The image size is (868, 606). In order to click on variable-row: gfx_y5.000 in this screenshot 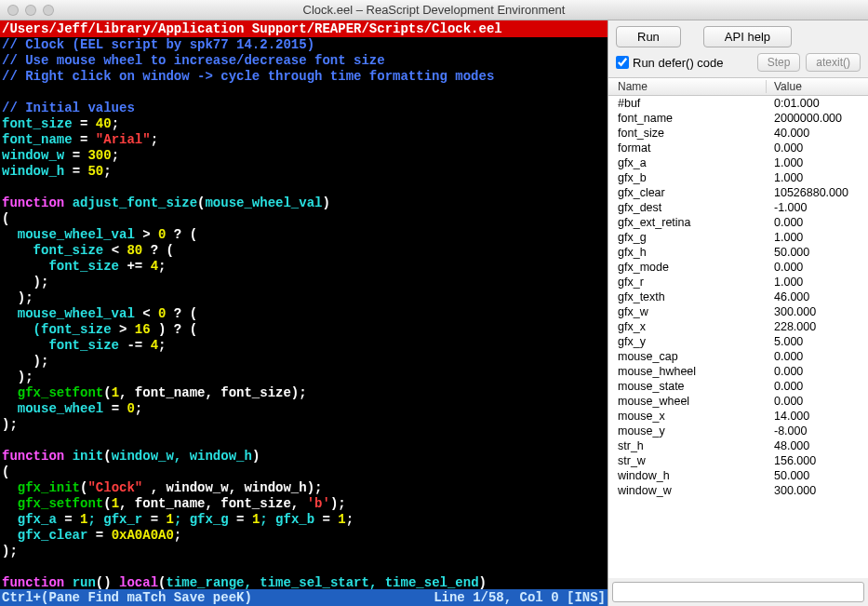, I will do `click(739, 342)`.